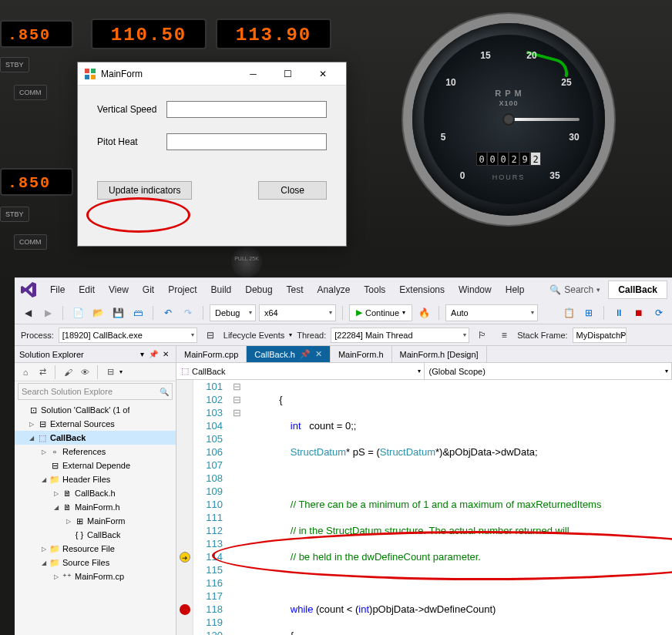  Describe the element at coordinates (98, 313) in the screenshot. I see `open-icon: 📂` at that location.